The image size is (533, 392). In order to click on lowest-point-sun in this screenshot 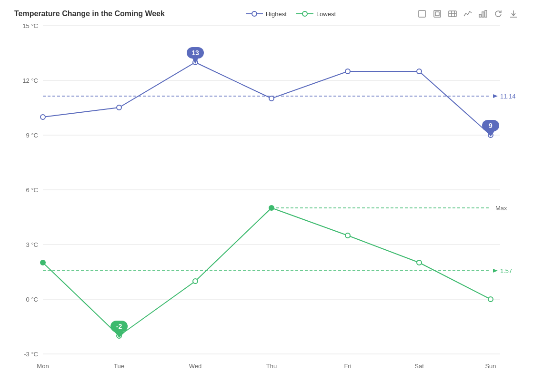, I will do `click(491, 299)`.